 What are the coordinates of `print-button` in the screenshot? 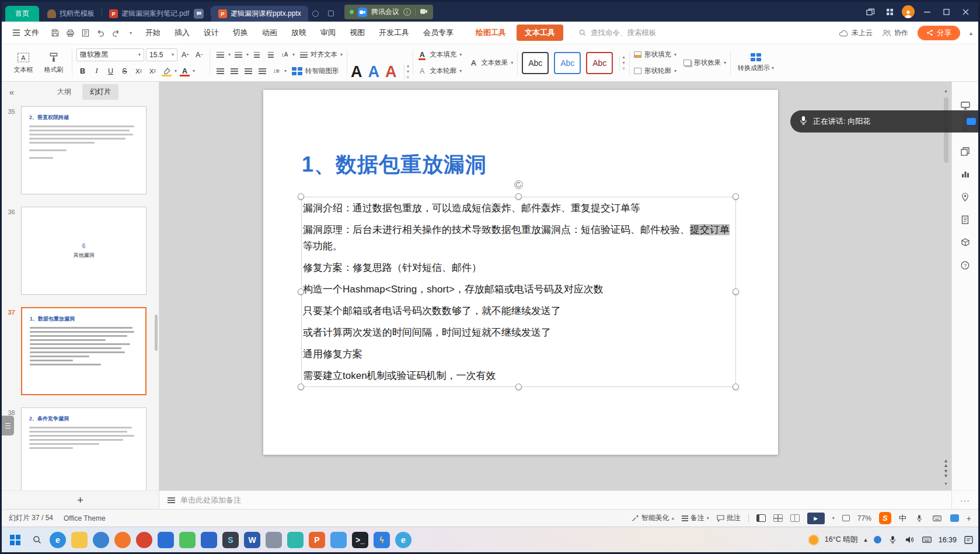 It's located at (70, 33).